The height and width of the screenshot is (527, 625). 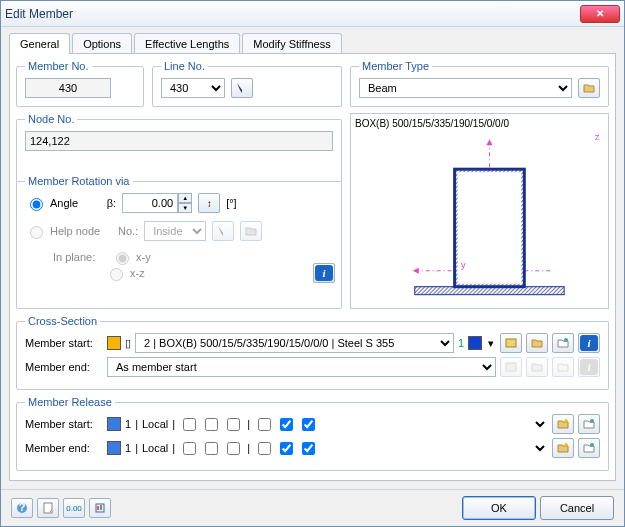 What do you see at coordinates (461, 343) in the screenshot?
I see `cs-start-sw-num: 1` at bounding box center [461, 343].